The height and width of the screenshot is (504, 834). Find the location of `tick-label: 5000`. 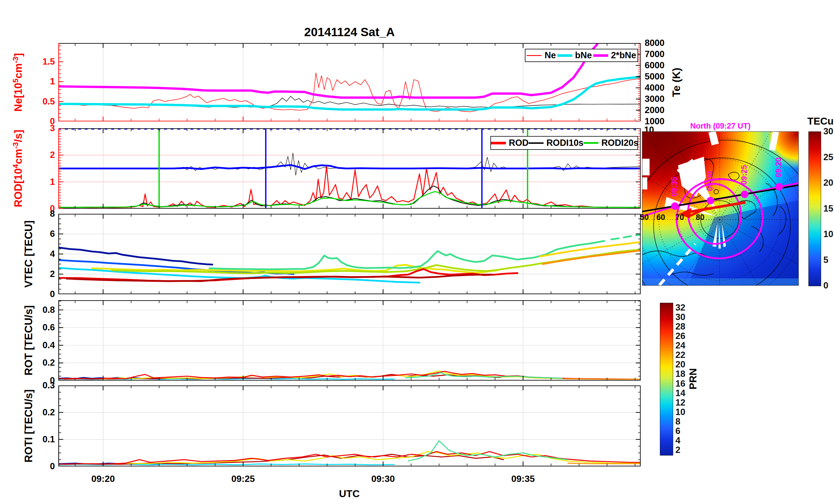

tick-label: 5000 is located at coordinates (655, 76).